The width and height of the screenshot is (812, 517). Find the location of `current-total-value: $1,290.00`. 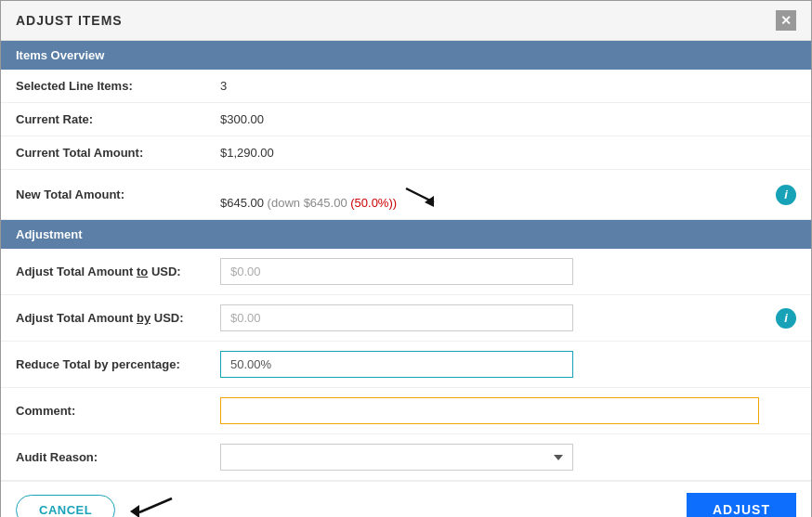

current-total-value: $1,290.00 is located at coordinates (508, 152).